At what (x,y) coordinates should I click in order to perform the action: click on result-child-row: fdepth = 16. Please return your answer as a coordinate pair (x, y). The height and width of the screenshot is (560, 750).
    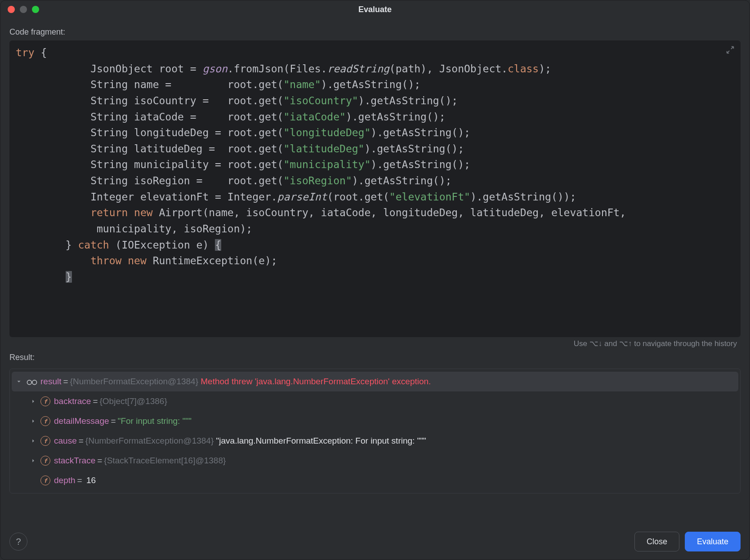
    Looking at the image, I should click on (375, 480).